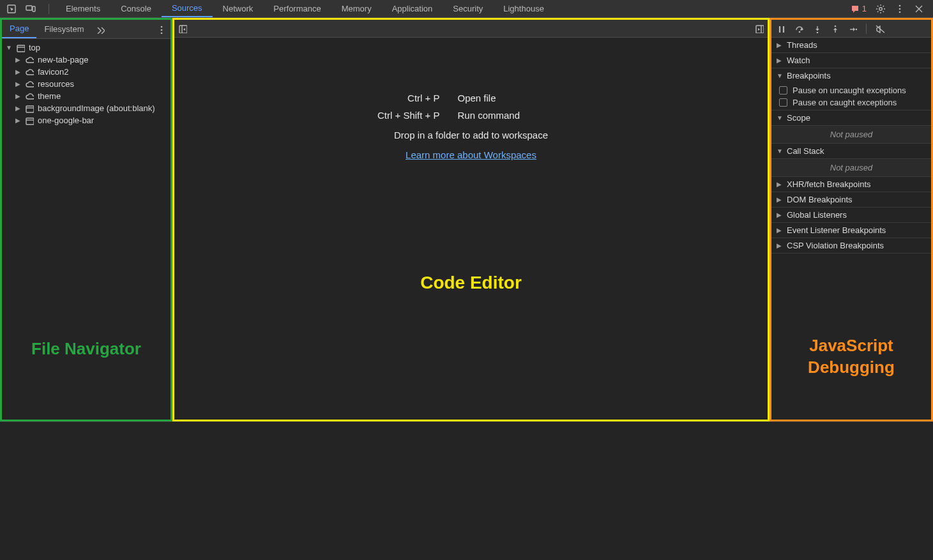 Image resolution: width=933 pixels, height=560 pixels. What do you see at coordinates (835, 245) in the screenshot?
I see `section-label: CSP Violation Breakpoints` at bounding box center [835, 245].